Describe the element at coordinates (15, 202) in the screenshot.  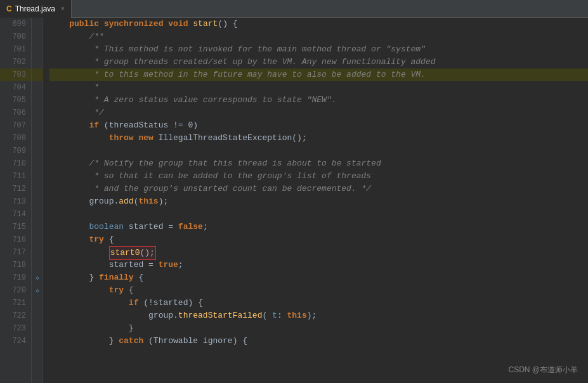
I see `line-number: 713` at that location.